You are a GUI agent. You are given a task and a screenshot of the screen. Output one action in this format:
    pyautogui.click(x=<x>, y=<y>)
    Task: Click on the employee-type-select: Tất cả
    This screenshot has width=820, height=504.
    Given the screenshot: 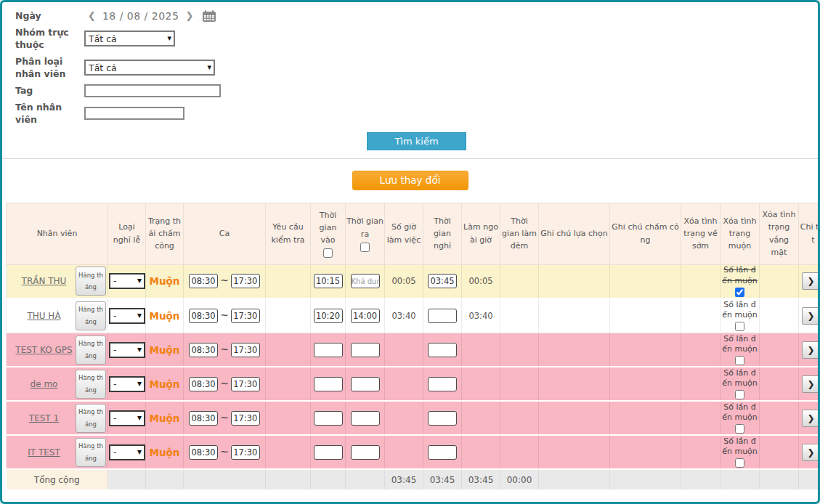 What is the action you would take?
    pyautogui.click(x=150, y=68)
    